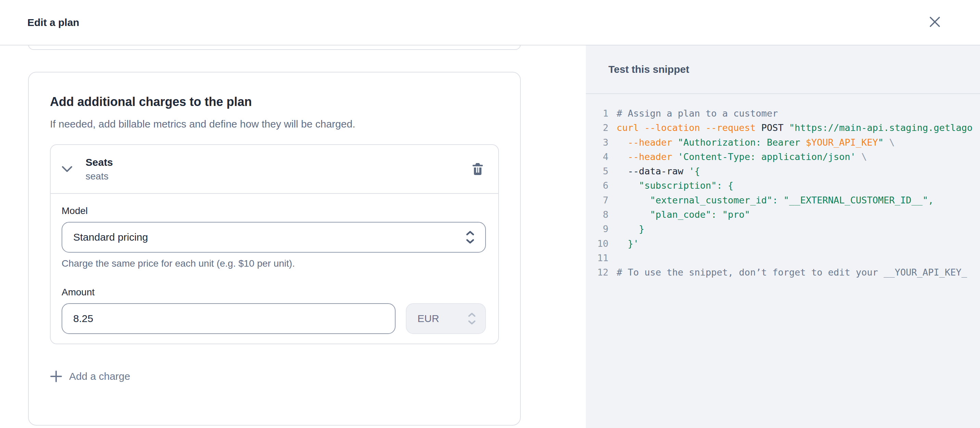 The image size is (980, 428). Describe the element at coordinates (601, 157) in the screenshot. I see `code-line-number: 4` at that location.